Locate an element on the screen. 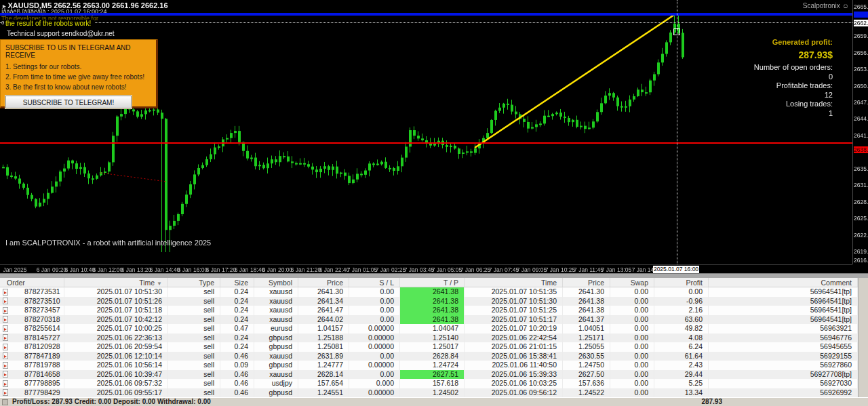 This screenshot has height=406, width=868. price-tick: 2622.7 is located at coordinates (861, 235).